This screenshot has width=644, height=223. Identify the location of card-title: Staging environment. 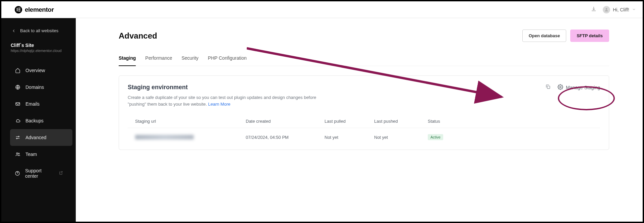
(232, 87).